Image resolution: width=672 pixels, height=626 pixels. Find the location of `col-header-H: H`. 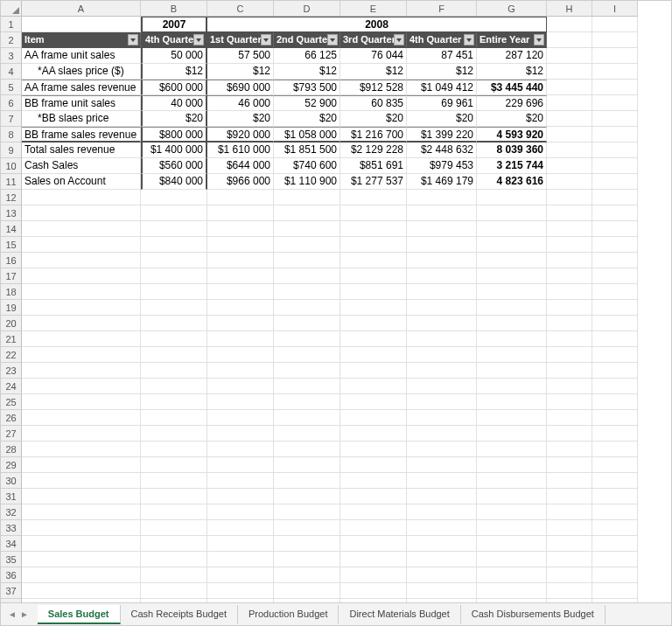

col-header-H: H is located at coordinates (570, 9).